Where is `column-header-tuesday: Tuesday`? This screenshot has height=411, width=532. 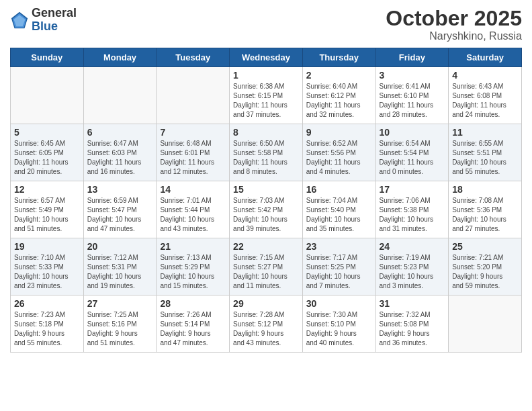
column-header-tuesday: Tuesday is located at coordinates (193, 58).